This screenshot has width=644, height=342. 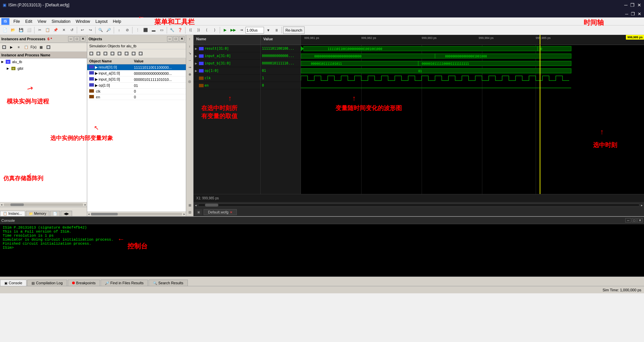 I want to click on cancel-button: ⊘, so click(x=127, y=30).